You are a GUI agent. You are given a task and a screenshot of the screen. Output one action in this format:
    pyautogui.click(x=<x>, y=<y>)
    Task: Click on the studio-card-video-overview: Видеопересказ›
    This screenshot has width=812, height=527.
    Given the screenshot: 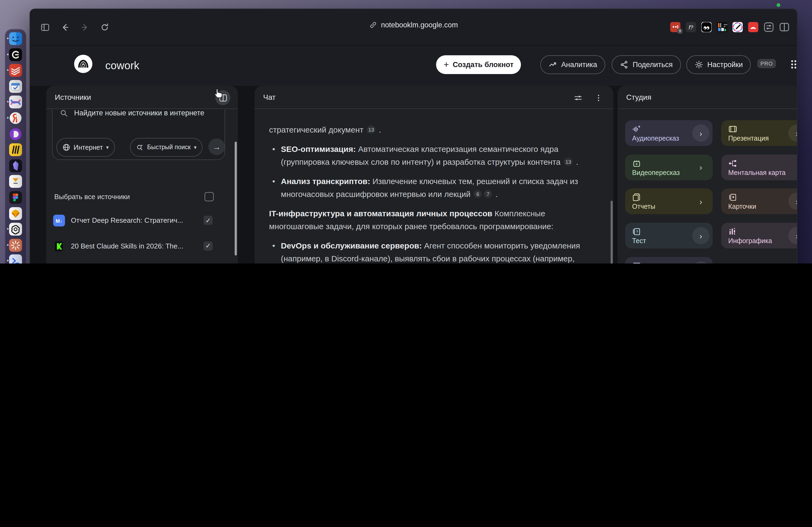 What is the action you would take?
    pyautogui.click(x=669, y=167)
    